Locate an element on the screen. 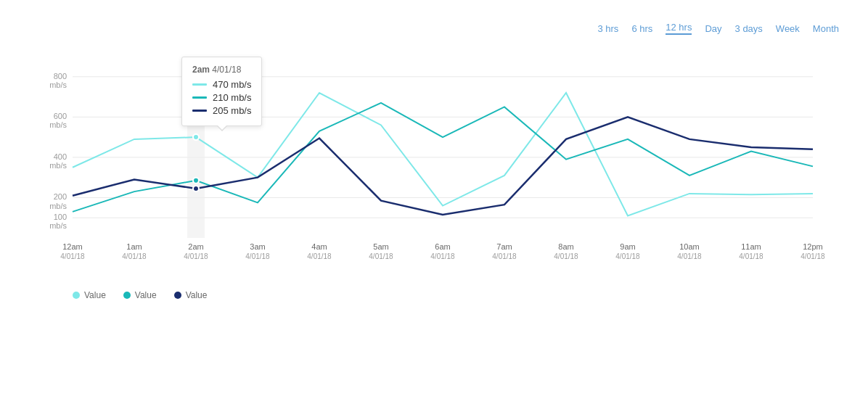 The image size is (868, 412). x-axis-label: 6am is located at coordinates (443, 247).